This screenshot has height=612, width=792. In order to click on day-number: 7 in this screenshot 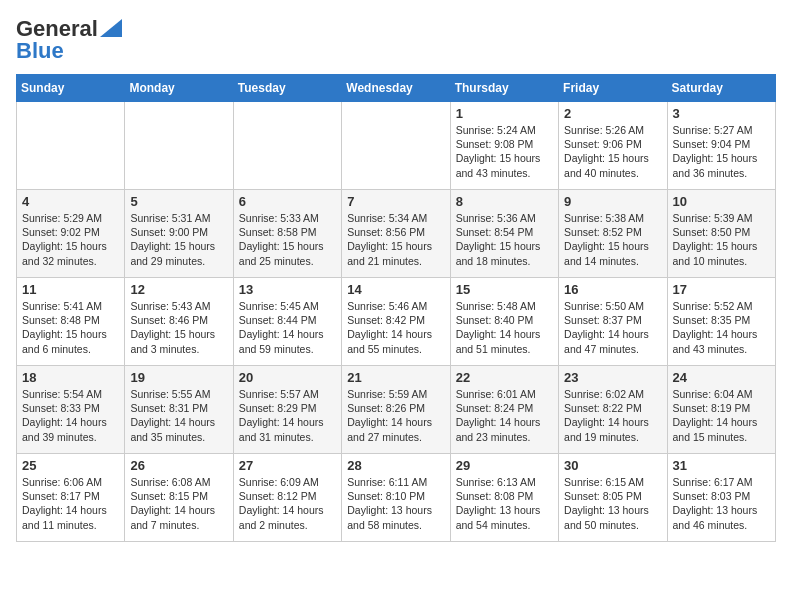, I will do `click(396, 202)`.